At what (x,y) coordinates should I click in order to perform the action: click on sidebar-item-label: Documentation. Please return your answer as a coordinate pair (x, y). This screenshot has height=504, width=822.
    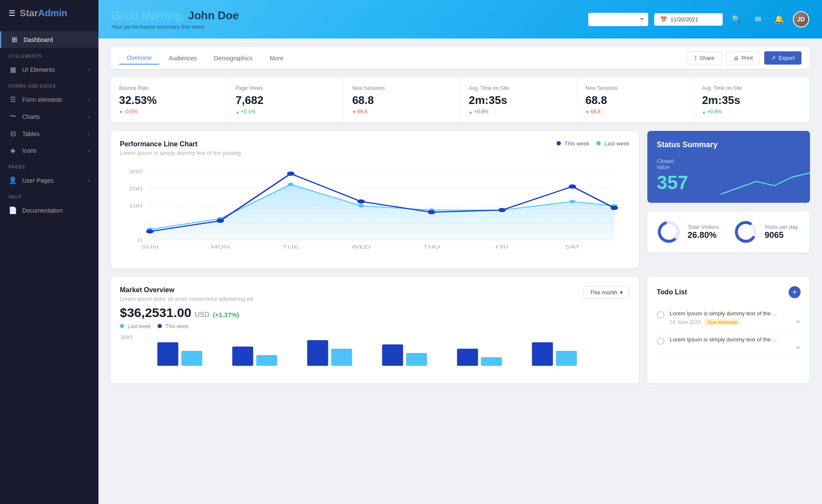
    Looking at the image, I should click on (42, 210).